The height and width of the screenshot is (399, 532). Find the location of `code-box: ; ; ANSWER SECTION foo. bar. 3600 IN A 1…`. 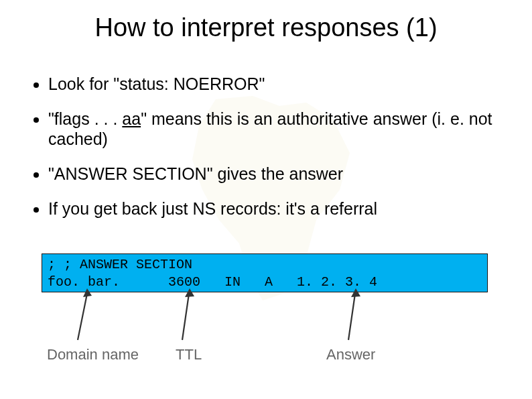

code-box: ; ; ANSWER SECTION foo. bar. 3600 IN A 1… is located at coordinates (265, 273).